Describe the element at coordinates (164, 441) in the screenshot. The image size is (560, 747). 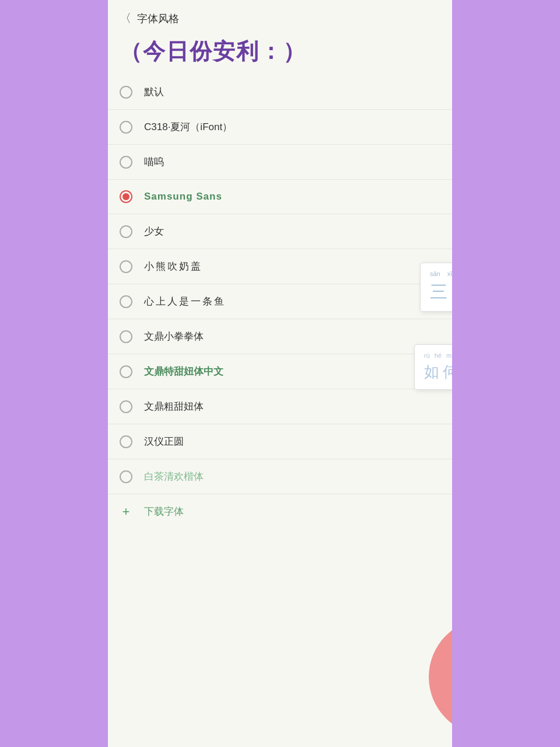
I see `font-label: 汉仪正圆` at that location.